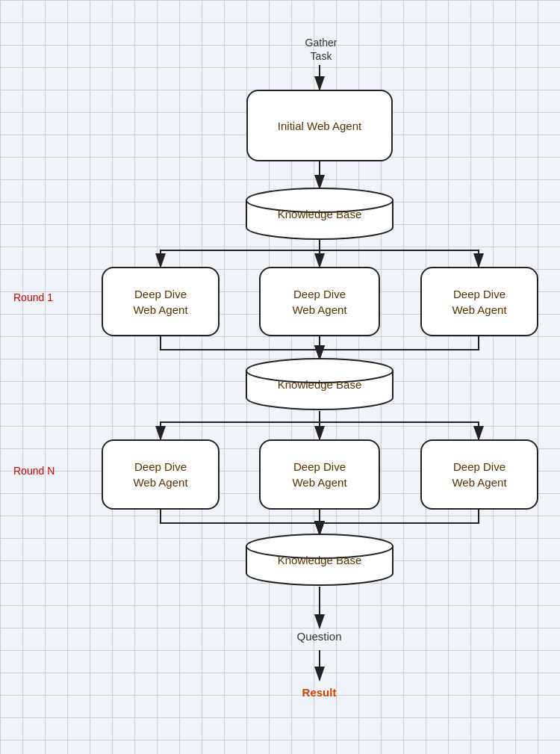 The image size is (560, 754). What do you see at coordinates (479, 475) in the screenshot?
I see `deep-dive-nc-node: Deep Dive Web Agent` at bounding box center [479, 475].